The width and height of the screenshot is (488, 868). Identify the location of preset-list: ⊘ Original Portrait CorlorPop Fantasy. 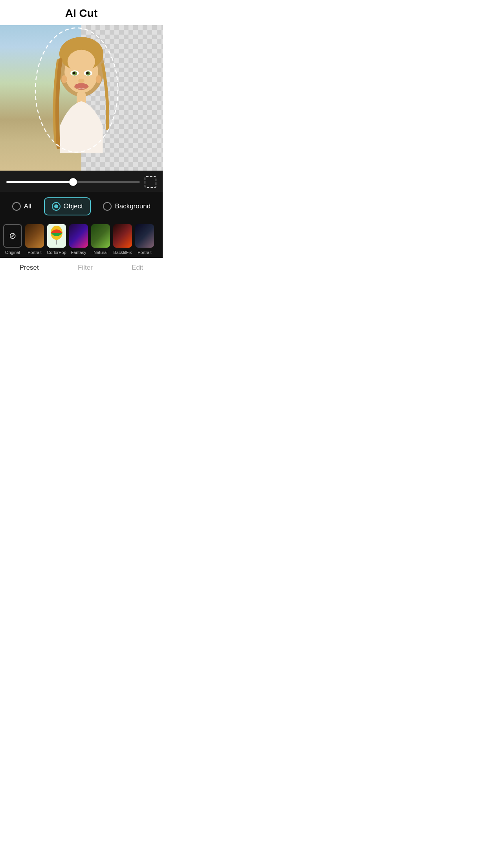
(81, 239).